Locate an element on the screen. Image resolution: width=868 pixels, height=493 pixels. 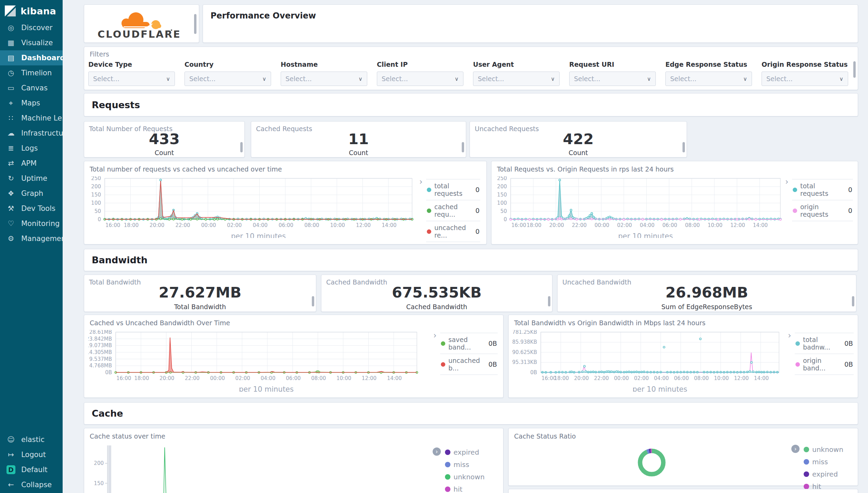
requests-over-time-chart: 05010015020025016:0018:0020:0022:0000:00… is located at coordinates (253, 208).